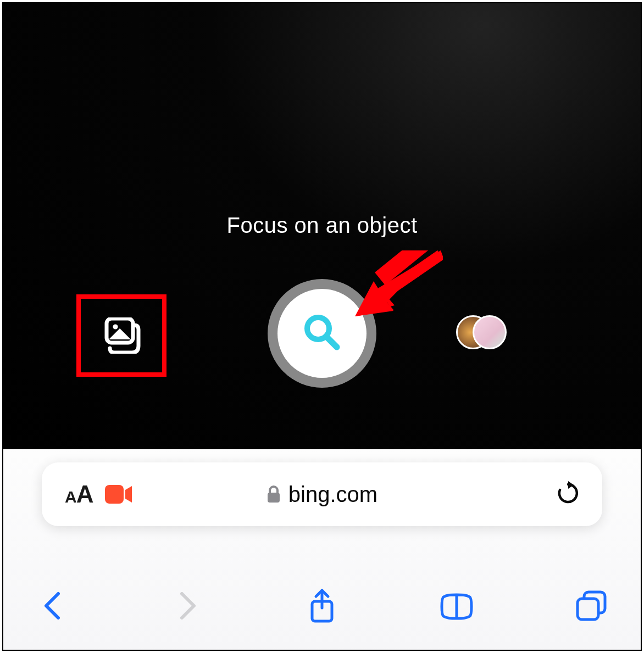 This screenshot has height=653, width=644. I want to click on visual-search-button-inner, so click(322, 333).